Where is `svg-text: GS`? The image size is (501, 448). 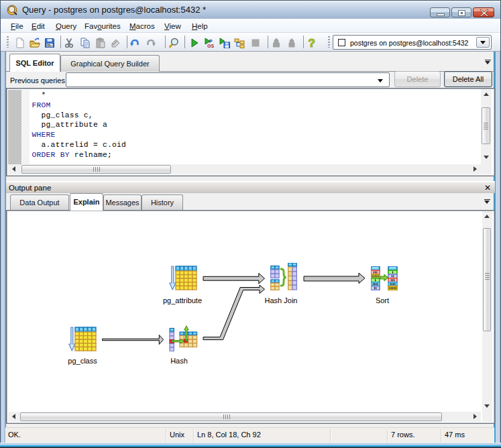
svg-text: GS is located at coordinates (211, 46).